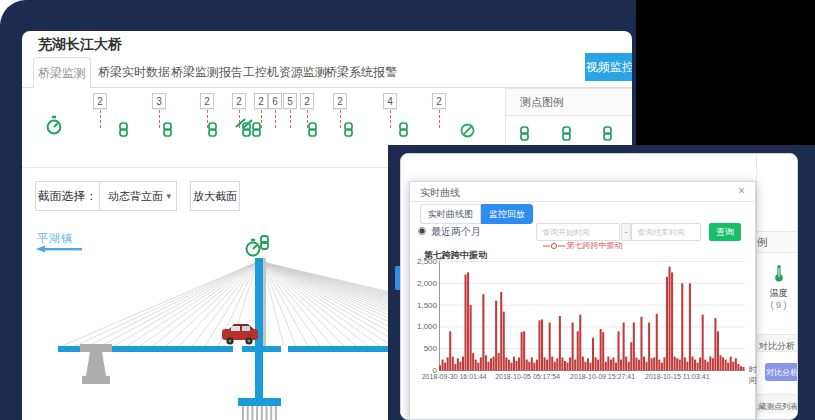 This screenshot has width=815, height=420. What do you see at coordinates (777, 287) in the screenshot?
I see `measure-point-panel: 测点图例 温度 ( 9 ) 对比分析 对比分析 隐藏测点列表` at bounding box center [777, 287].